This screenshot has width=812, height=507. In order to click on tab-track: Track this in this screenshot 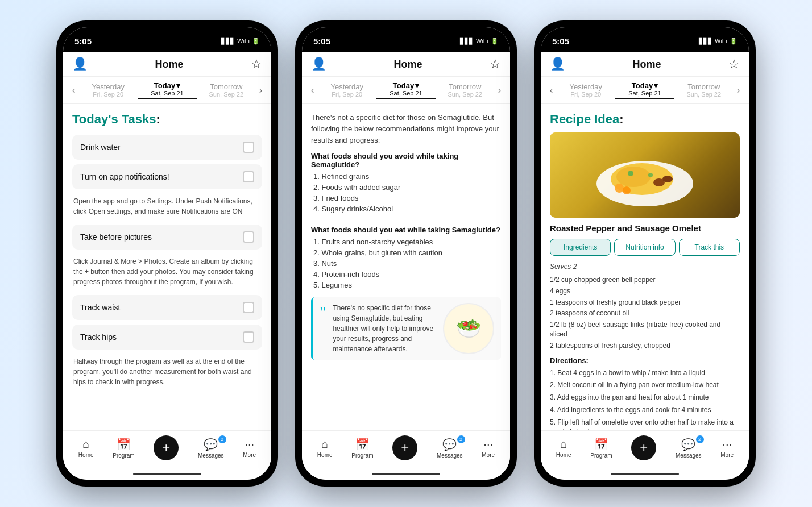, I will do `click(710, 247)`.